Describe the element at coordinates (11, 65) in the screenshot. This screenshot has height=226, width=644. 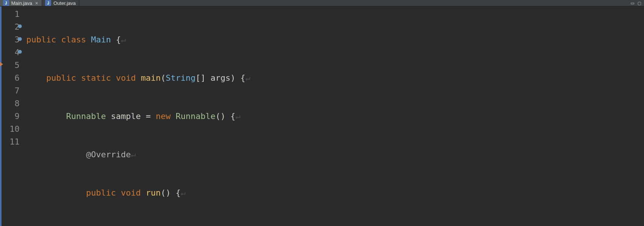
I see `line-number: 5` at that location.